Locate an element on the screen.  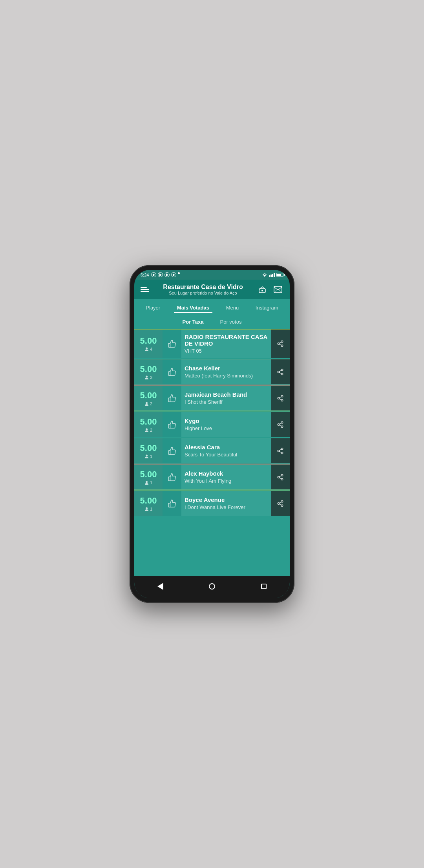
voter-count: 3 is located at coordinates (151, 377).